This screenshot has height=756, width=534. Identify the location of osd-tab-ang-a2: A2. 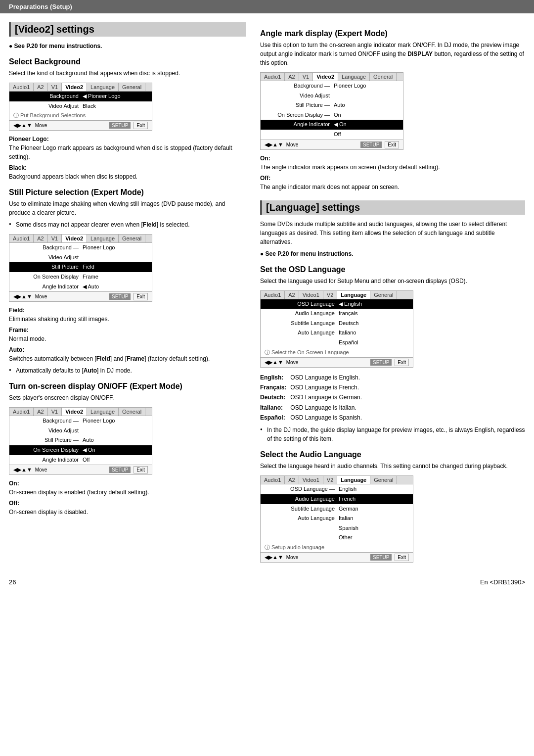
(292, 77).